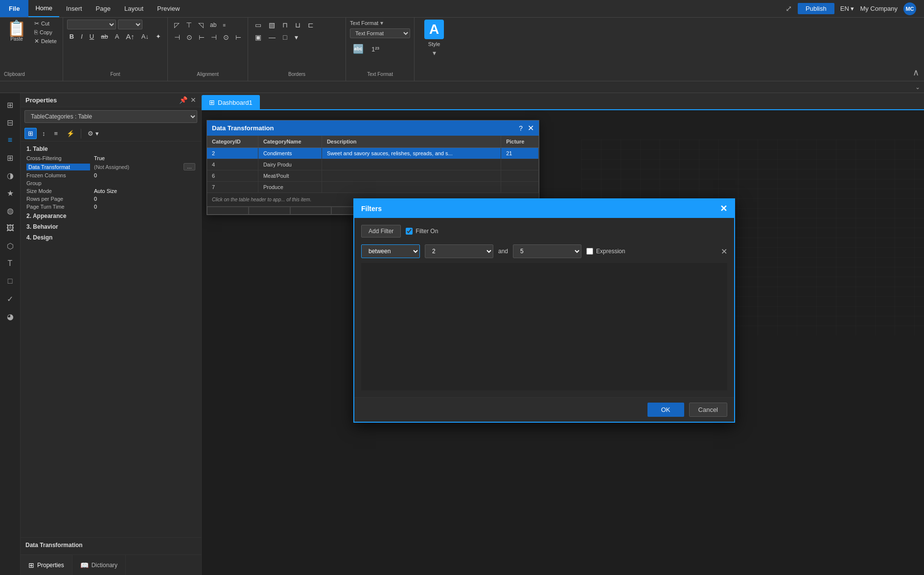  What do you see at coordinates (159, 36) in the screenshot?
I see `clear-format-btn: ✦` at bounding box center [159, 36].